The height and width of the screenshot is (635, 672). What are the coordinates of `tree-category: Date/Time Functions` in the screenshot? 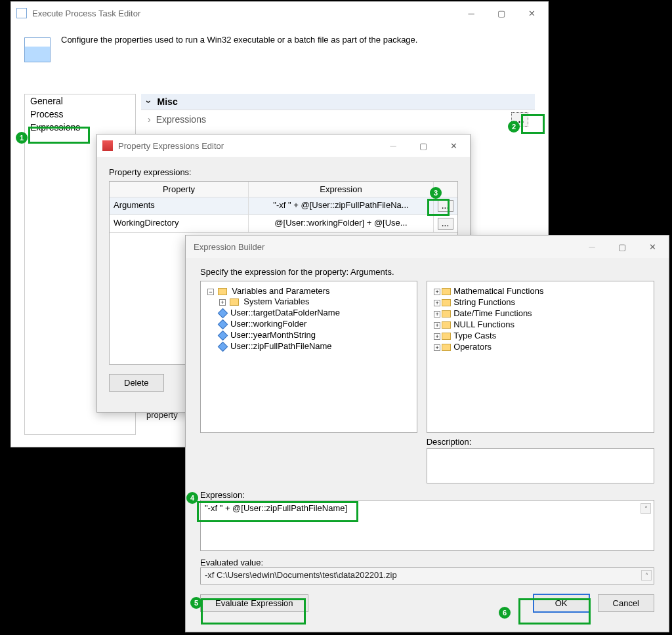 It's located at (492, 314).